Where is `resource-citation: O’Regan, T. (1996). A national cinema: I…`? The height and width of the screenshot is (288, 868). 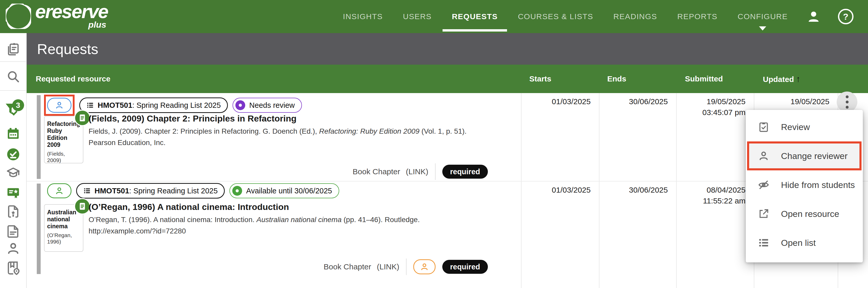
resource-citation: O’Regan, T. (1996). A national cinema: I… is located at coordinates (306, 225).